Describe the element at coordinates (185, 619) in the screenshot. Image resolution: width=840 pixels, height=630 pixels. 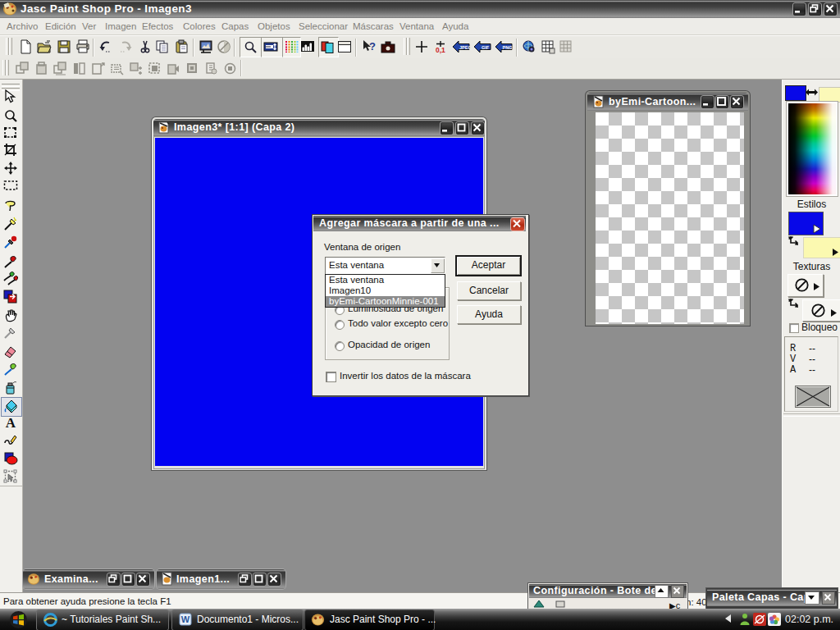
I see `svg-text: W` at that location.